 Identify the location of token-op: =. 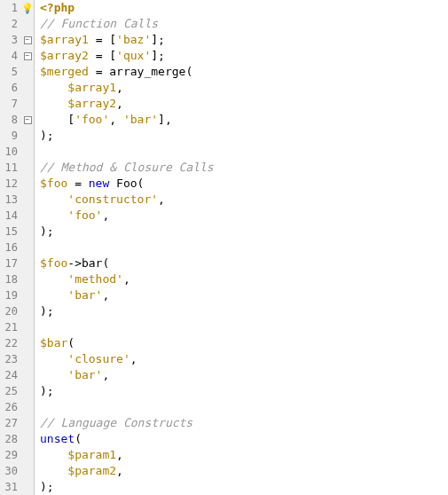
(78, 183).